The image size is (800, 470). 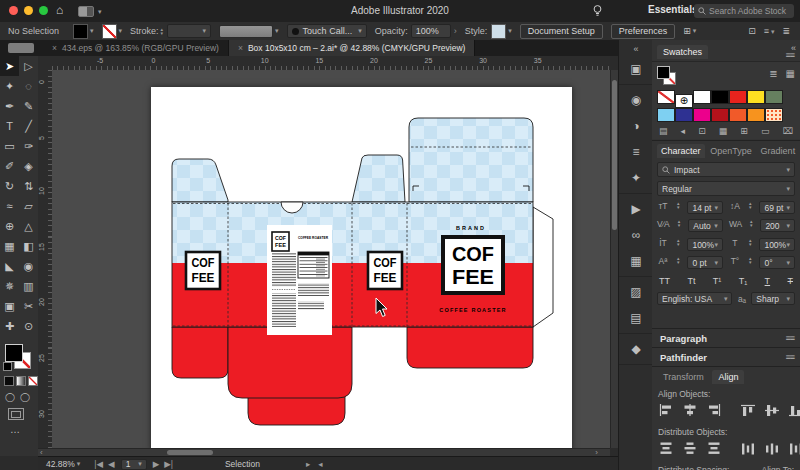 What do you see at coordinates (498, 32) in the screenshot?
I see `style-swatch` at bounding box center [498, 32].